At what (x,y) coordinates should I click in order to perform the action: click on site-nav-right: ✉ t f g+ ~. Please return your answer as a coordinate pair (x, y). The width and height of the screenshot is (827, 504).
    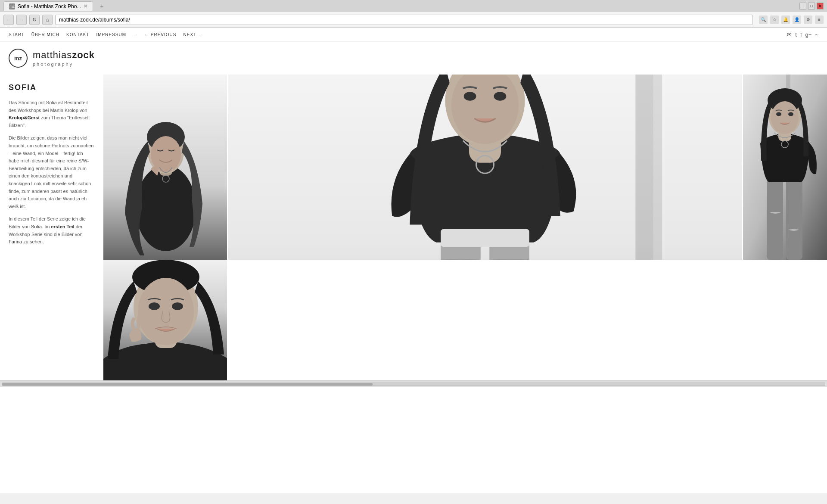
    Looking at the image, I should click on (803, 34).